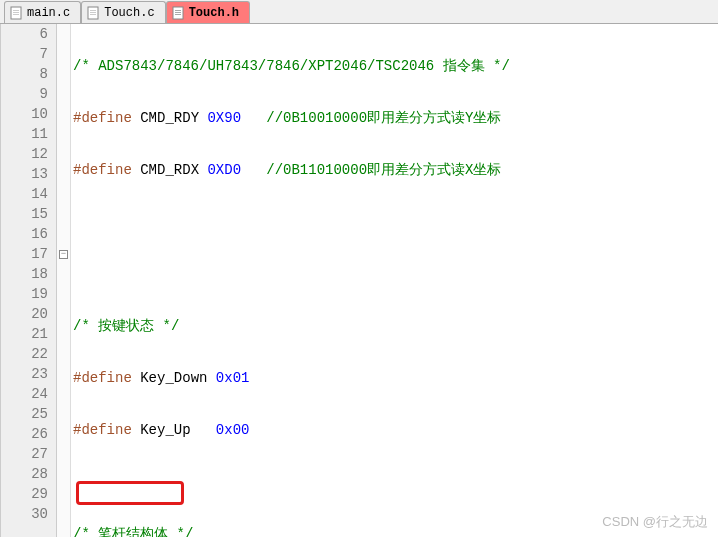  Describe the element at coordinates (48, 13) in the screenshot. I see `tab-label: main.c` at that location.